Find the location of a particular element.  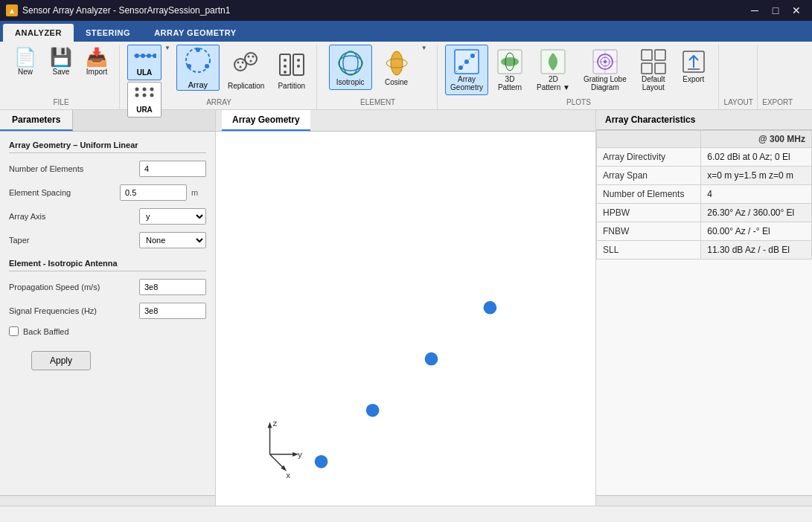

tab-array-geometry: ARRAY GEOMETRY is located at coordinates (195, 33).